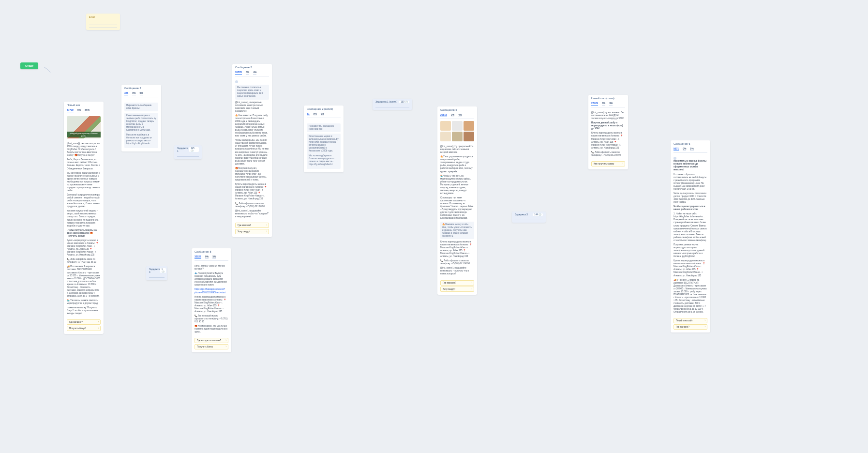  I want to click on delay-3: Задержка 3144 🕐, so click(529, 217).